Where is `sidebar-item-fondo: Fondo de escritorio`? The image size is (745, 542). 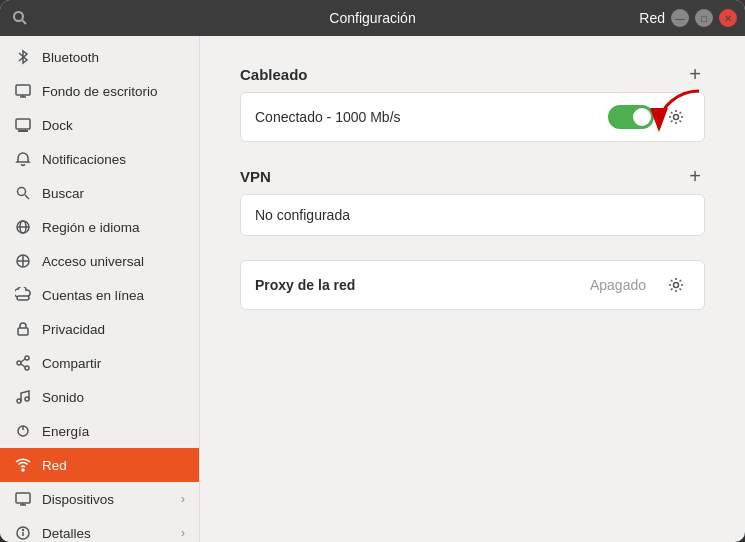 sidebar-item-fondo: Fondo de escritorio is located at coordinates (100, 91).